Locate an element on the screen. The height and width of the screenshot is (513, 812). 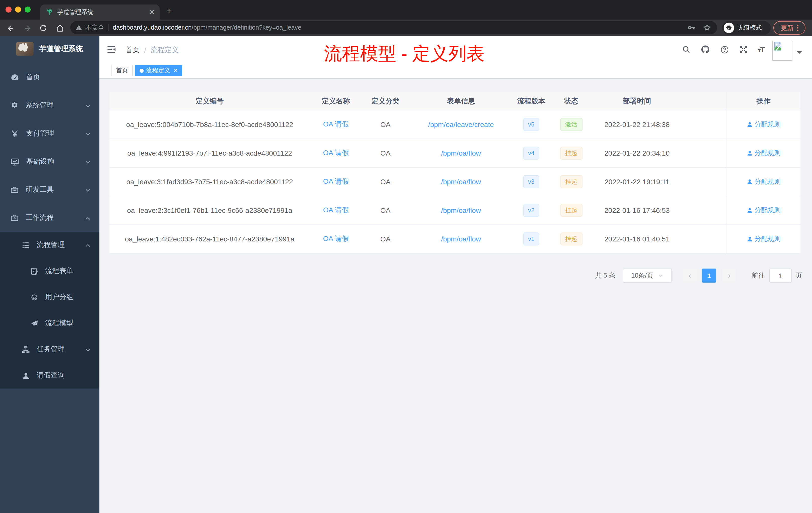
breadcrumb-home: 首页 is located at coordinates (133, 50).